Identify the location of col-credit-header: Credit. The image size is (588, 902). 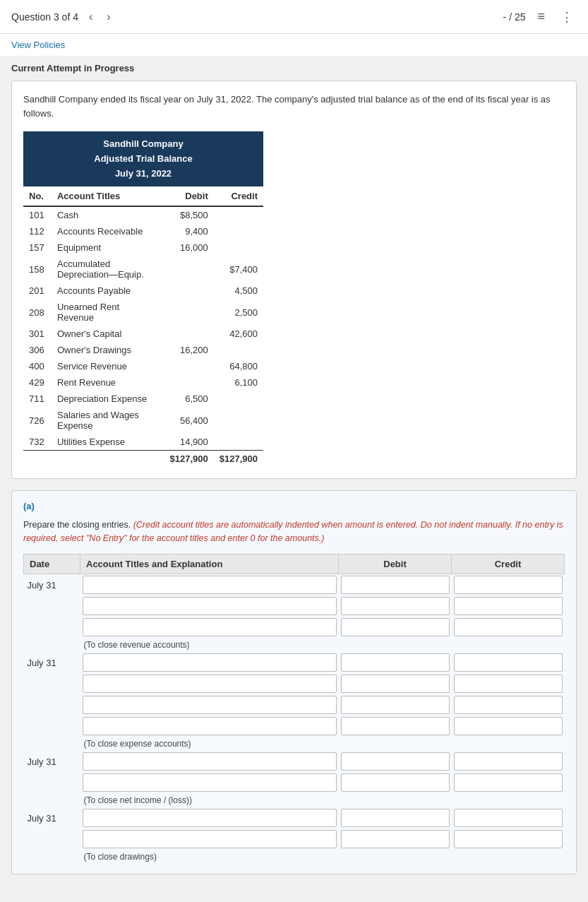
(239, 196).